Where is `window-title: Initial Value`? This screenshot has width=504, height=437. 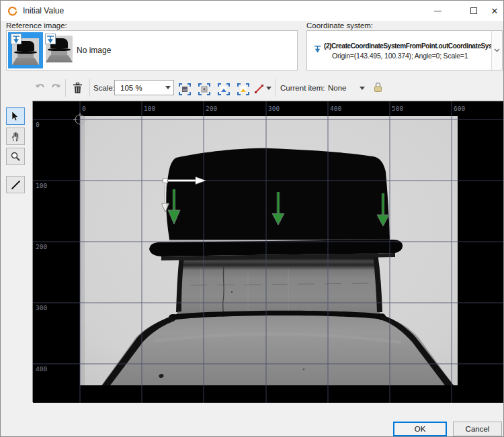
window-title: Initial Value is located at coordinates (43, 11).